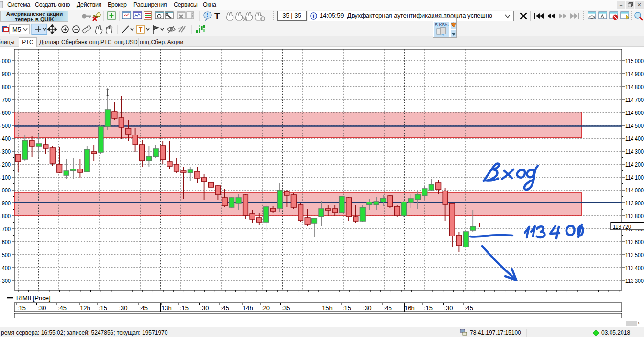  Describe the element at coordinates (266, 308) in the screenshot. I see `svg-text: :20` at that location.